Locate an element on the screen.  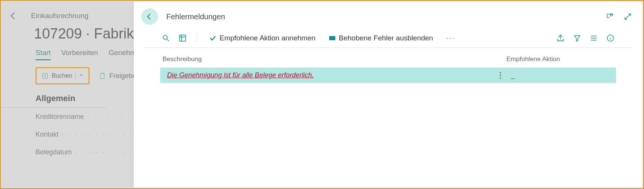
edit-list-icon is located at coordinates (183, 38).